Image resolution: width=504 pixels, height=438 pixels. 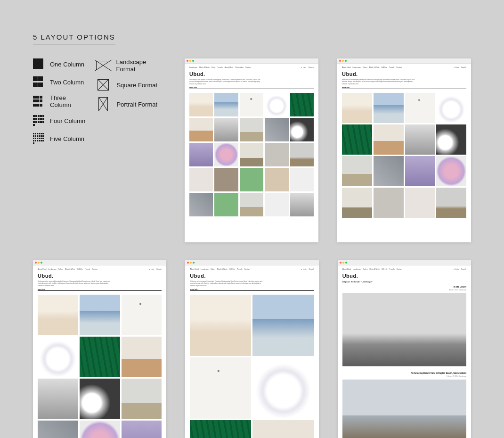 What do you see at coordinates (460, 287) in the screenshot?
I see `post-title: In the Desert` at bounding box center [460, 287].